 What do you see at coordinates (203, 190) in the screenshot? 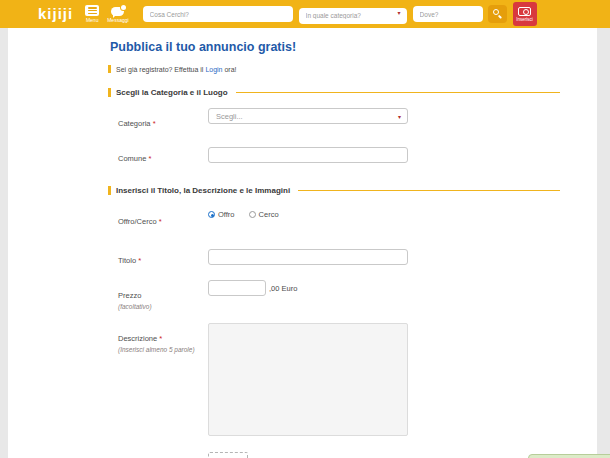
I see `section-title-text: Inserisci il Titolo, la Descrizione e le…` at bounding box center [203, 190].